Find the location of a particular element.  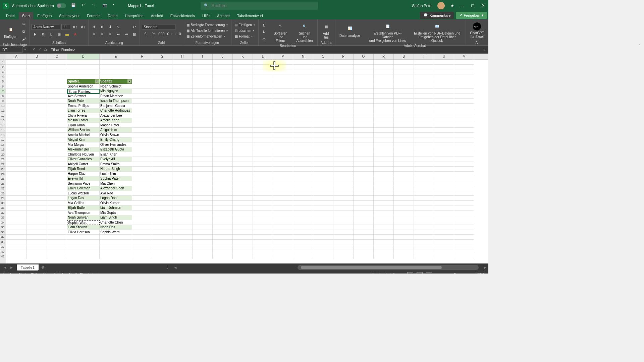

expand-formula-icon: ⌄ is located at coordinates (484, 50).